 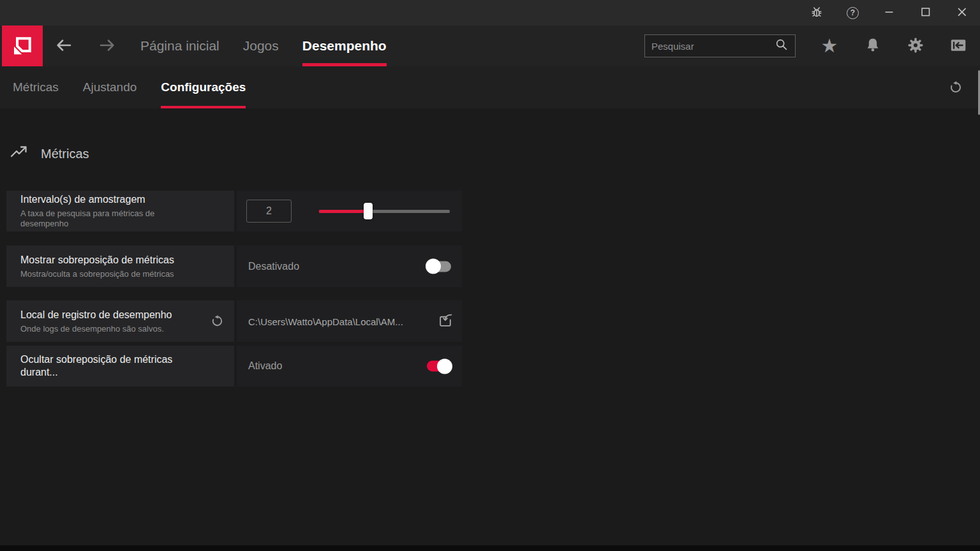 What do you see at coordinates (817, 13) in the screenshot?
I see `bug-report-button` at bounding box center [817, 13].